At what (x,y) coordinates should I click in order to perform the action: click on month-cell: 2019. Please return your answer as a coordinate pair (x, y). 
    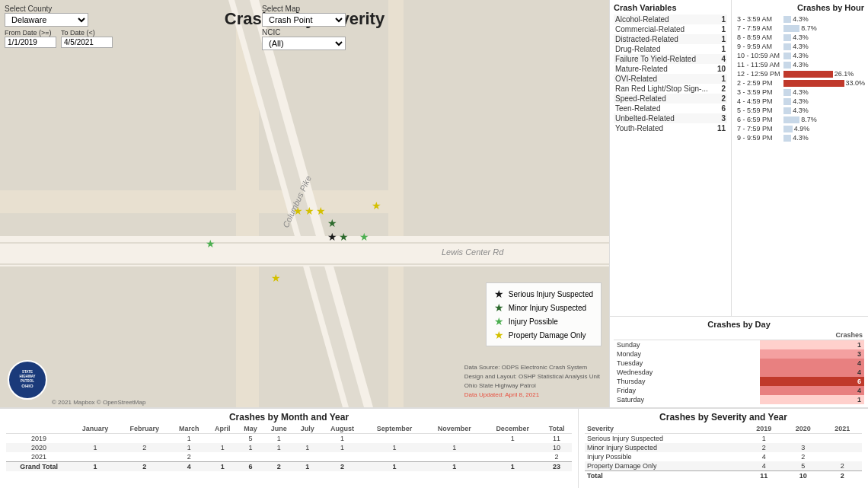
    Looking at the image, I should click on (39, 439).